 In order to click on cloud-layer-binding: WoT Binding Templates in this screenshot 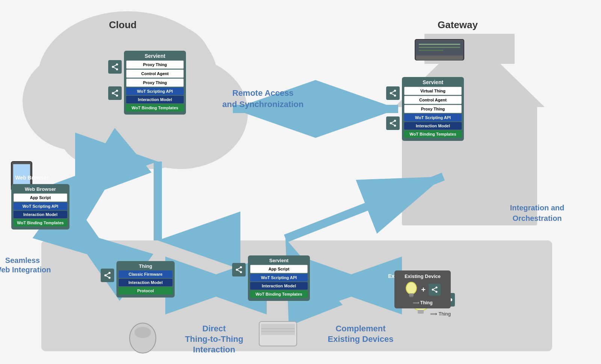, I will do `click(155, 108)`.